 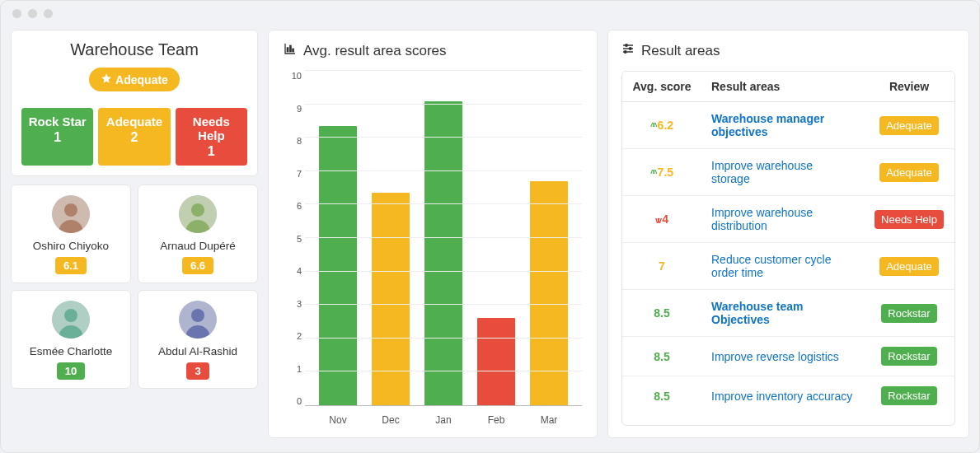 I want to click on y-tick: 6, so click(x=293, y=206).